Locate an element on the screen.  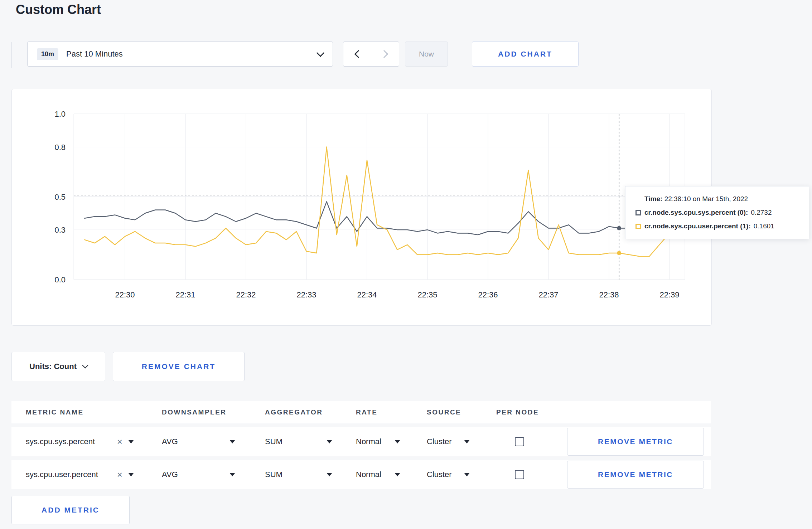
svg-text: 0.0 is located at coordinates (60, 280).